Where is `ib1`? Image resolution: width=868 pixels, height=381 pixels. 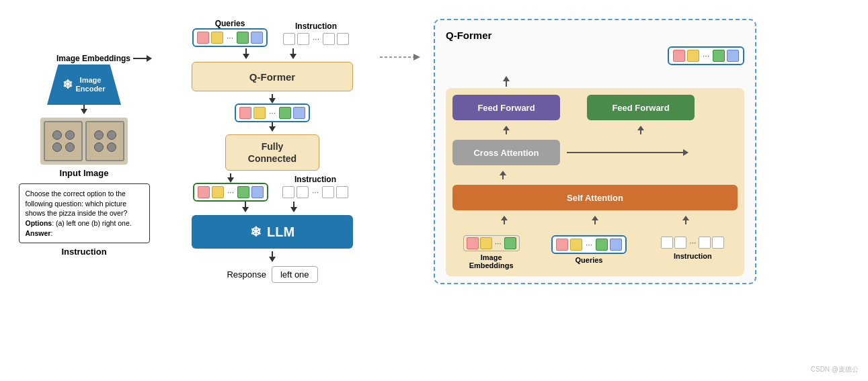 ib1 is located at coordinates (288, 192).